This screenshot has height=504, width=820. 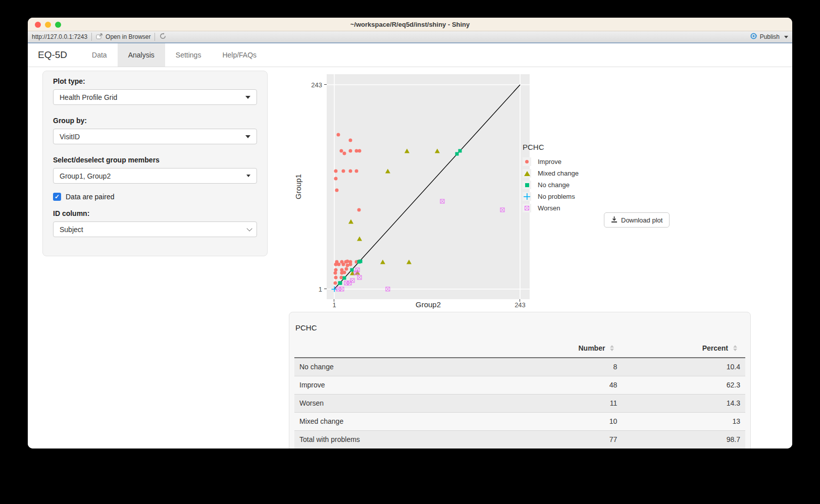 What do you see at coordinates (410, 37) in the screenshot?
I see `viewer-toolbar: http://127.0.0.1:7243 Open in Browser Pu…` at bounding box center [410, 37].